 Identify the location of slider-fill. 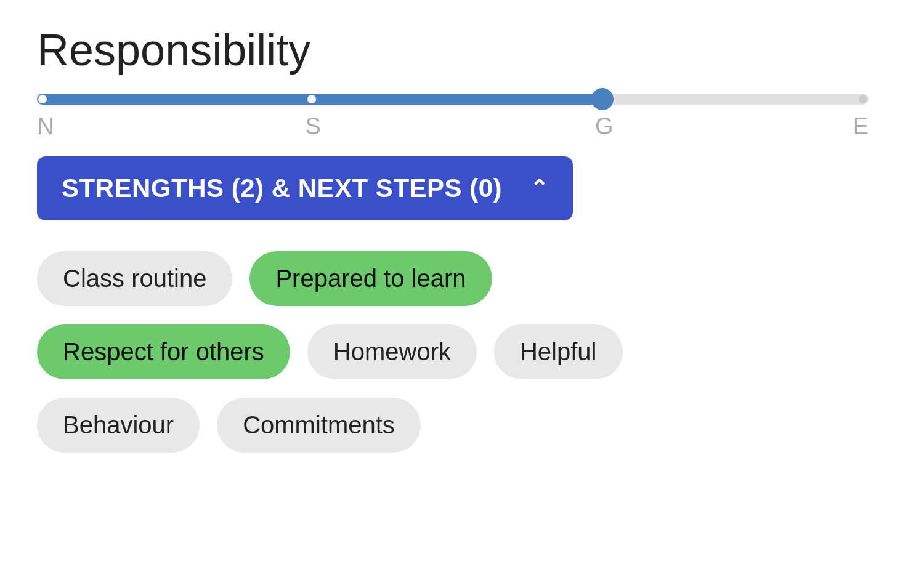
(320, 99).